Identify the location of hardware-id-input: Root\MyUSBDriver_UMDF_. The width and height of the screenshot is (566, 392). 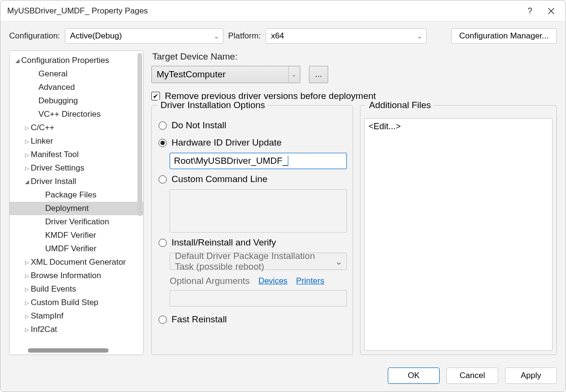
(258, 161).